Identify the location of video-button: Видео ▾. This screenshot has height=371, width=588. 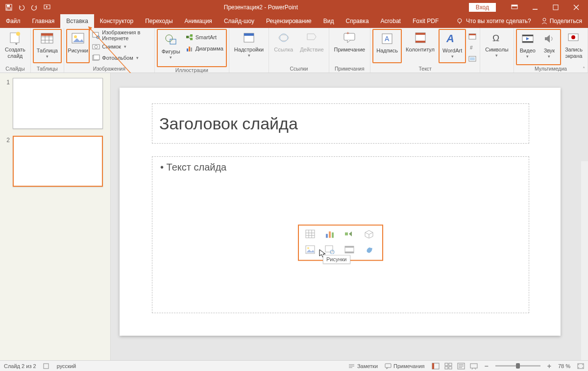
(528, 47).